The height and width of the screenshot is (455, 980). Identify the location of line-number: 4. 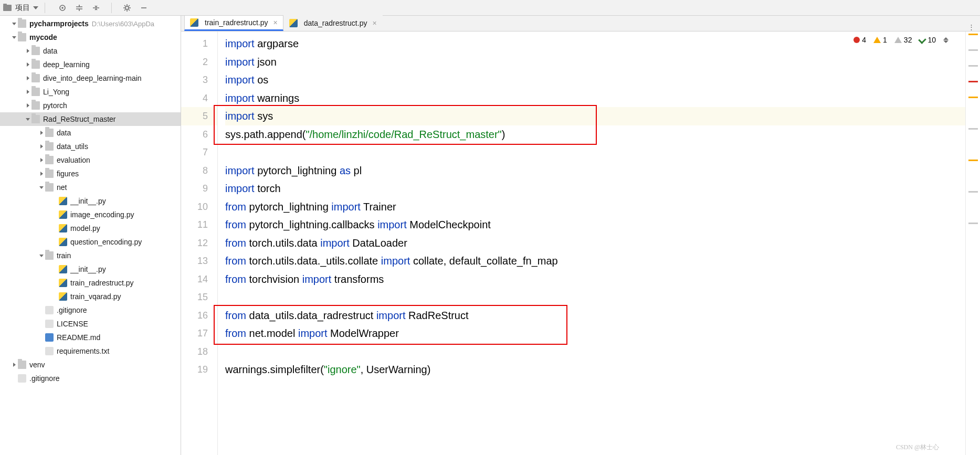
(199, 99).